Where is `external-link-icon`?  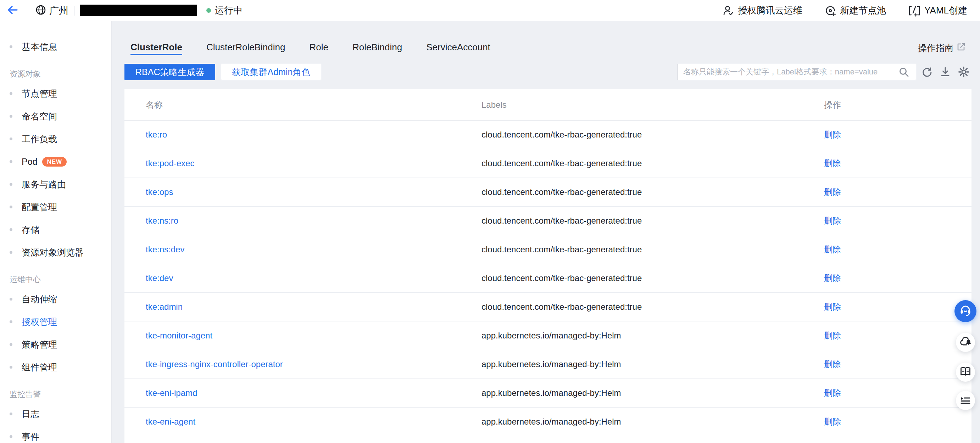
external-link-icon is located at coordinates (961, 48).